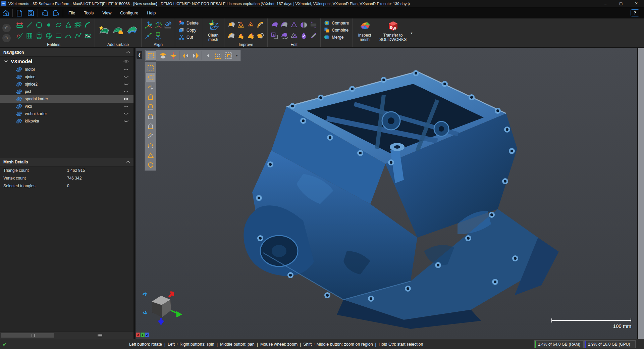  Describe the element at coordinates (140, 55) in the screenshot. I see `collapse-panel-icon: ❮` at that location.